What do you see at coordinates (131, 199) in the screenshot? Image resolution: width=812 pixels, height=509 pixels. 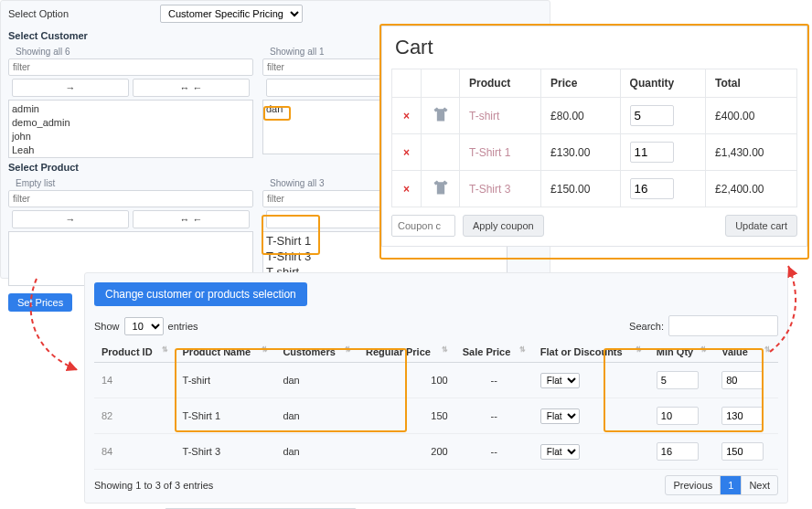 I see `product-filter-left` at bounding box center [131, 199].